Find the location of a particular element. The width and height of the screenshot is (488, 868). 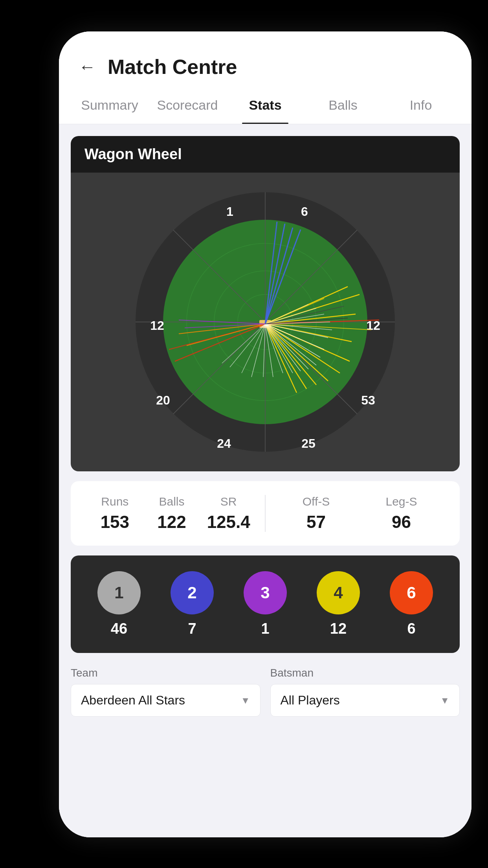

wagon-wheel-header: Wagon Wheel is located at coordinates (265, 154).